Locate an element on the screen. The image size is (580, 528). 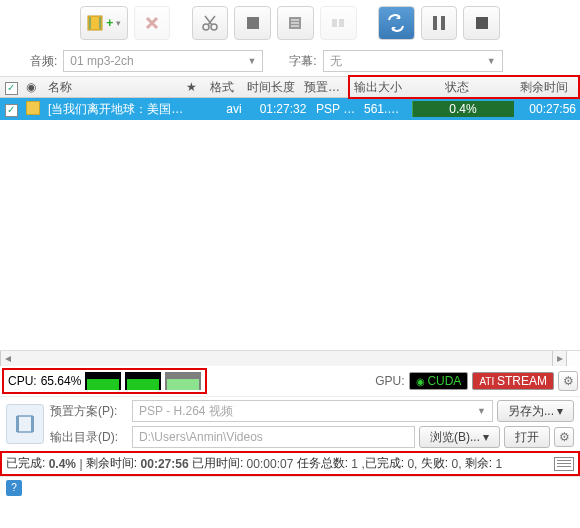
audio-select: 01 mp3-2ch▼ is located at coordinates (163, 61).